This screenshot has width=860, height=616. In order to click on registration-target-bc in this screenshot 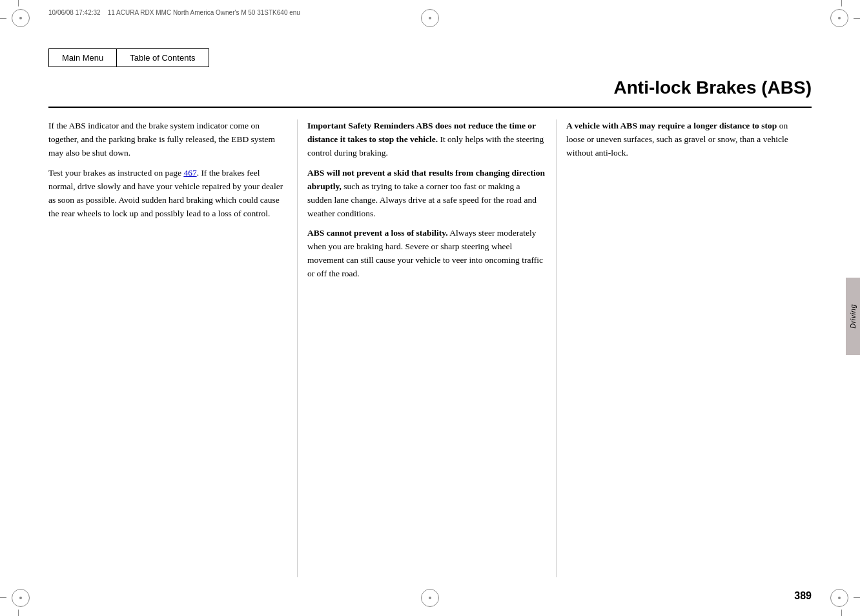, I will do `click(430, 598)`.